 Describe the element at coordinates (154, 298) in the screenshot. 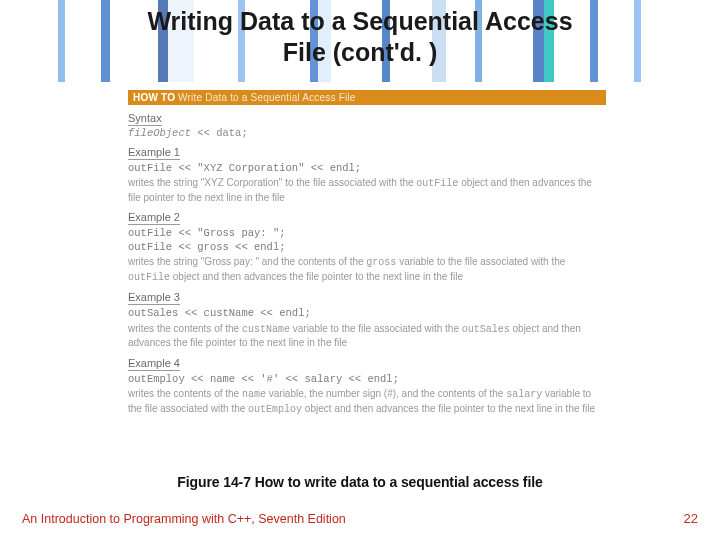

I see `example3-head: Example 3` at that location.